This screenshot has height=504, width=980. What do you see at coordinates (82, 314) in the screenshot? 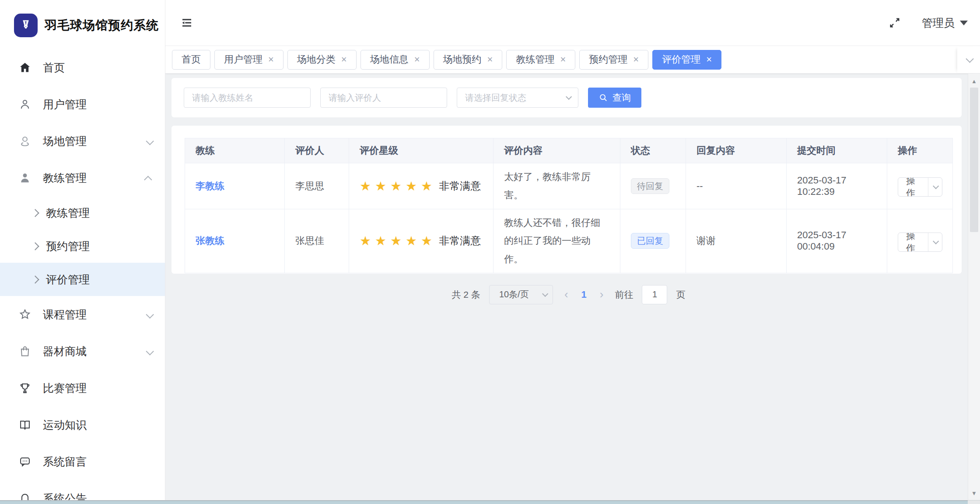
I see `sidebar-item-courses: 课程管理` at bounding box center [82, 314].